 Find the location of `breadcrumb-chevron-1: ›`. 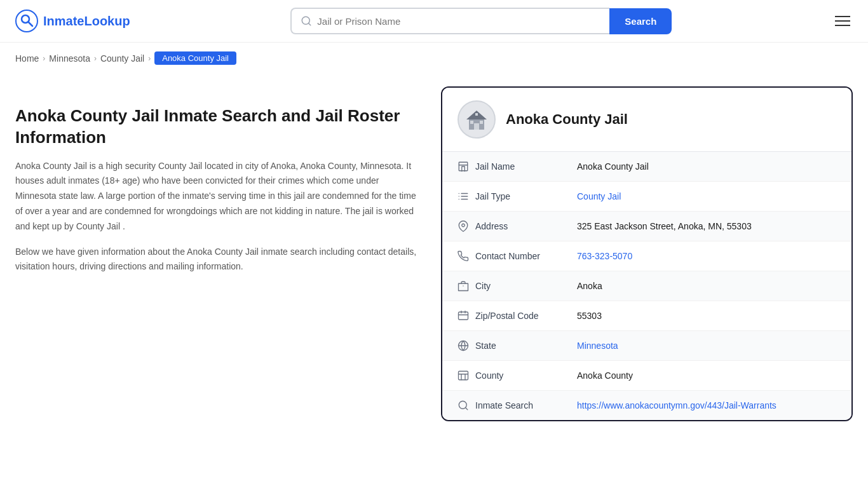

breadcrumb-chevron-1: › is located at coordinates (44, 58).